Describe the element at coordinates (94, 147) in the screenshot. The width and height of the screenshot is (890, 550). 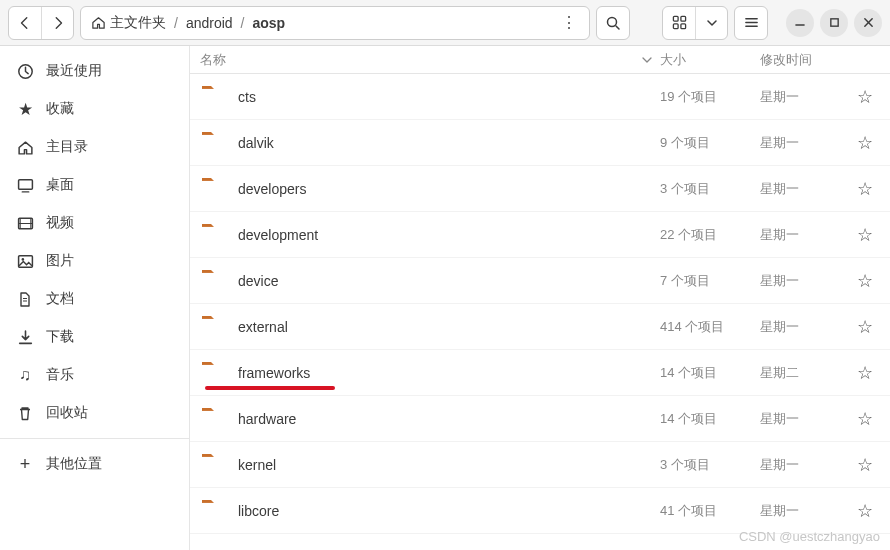
I see `sidebar-item-home: 主目录` at that location.